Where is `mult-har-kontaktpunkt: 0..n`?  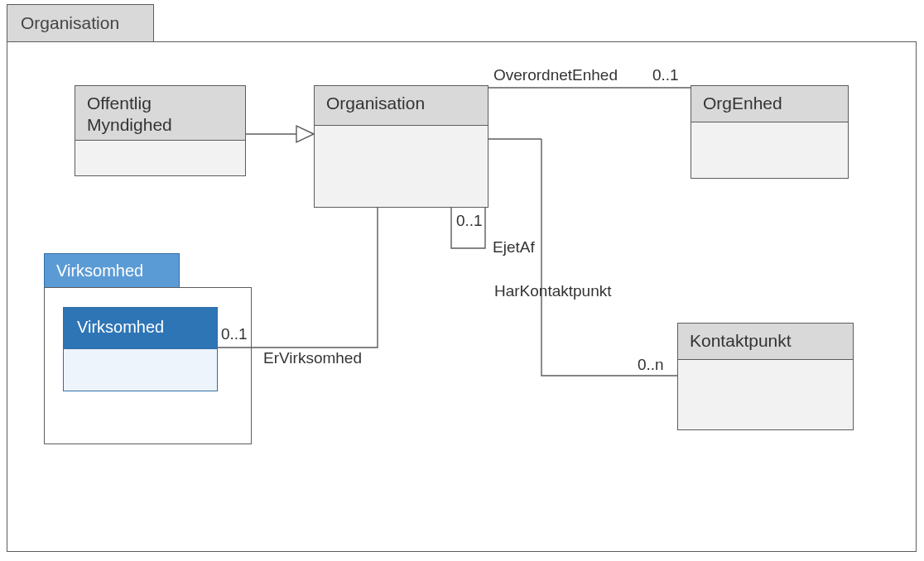
mult-har-kontaktpunkt: 0..n is located at coordinates (651, 365).